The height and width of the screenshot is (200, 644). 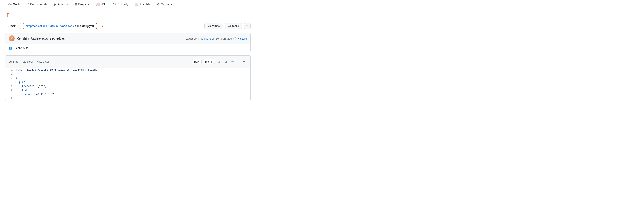 What do you see at coordinates (128, 48) in the screenshot?
I see `contributor-row: 👥 1 contributor` at bounding box center [128, 48].